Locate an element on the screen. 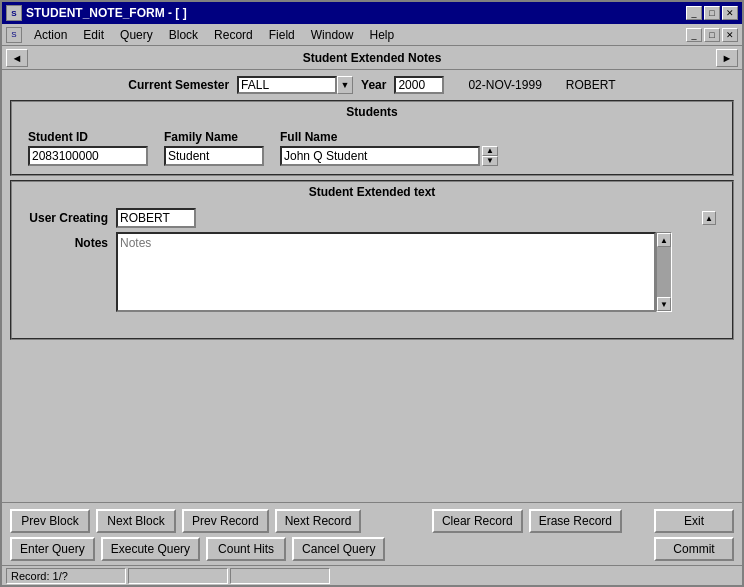 The width and height of the screenshot is (744, 587). students-section: Students Student ID Family Name Full Nam… is located at coordinates (372, 138).